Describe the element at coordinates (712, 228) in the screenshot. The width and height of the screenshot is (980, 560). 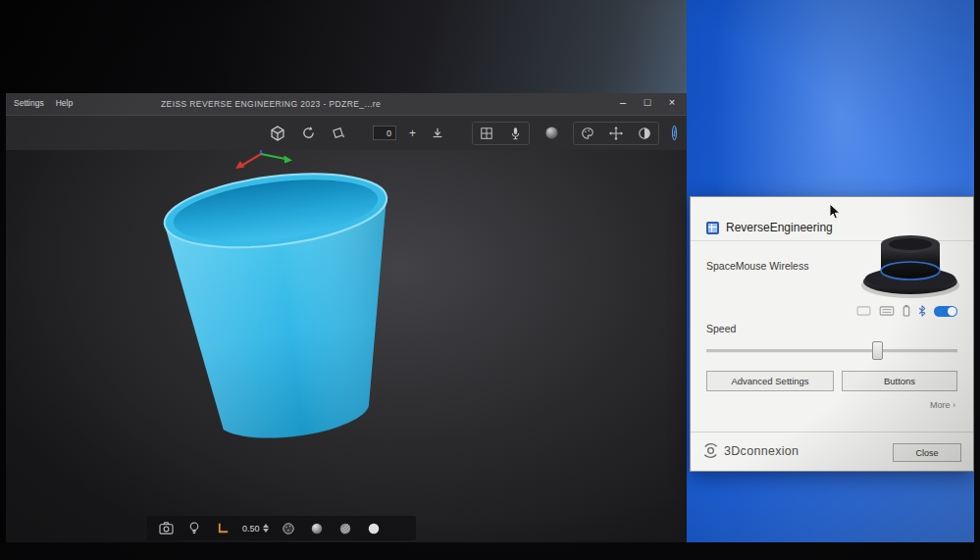
I see `app-icon` at that location.